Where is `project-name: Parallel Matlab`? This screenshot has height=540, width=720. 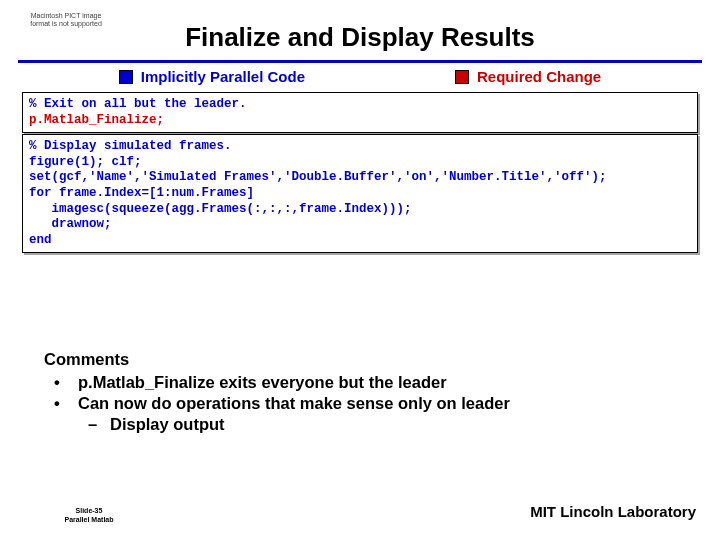 project-name: Parallel Matlab is located at coordinates (89, 520).